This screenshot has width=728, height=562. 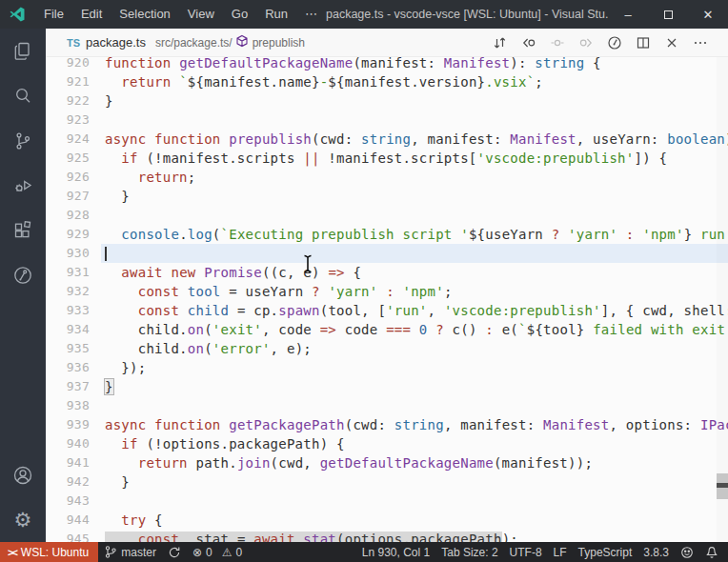 What do you see at coordinates (415, 368) in the screenshot?
I see `line-text: });` at bounding box center [415, 368].